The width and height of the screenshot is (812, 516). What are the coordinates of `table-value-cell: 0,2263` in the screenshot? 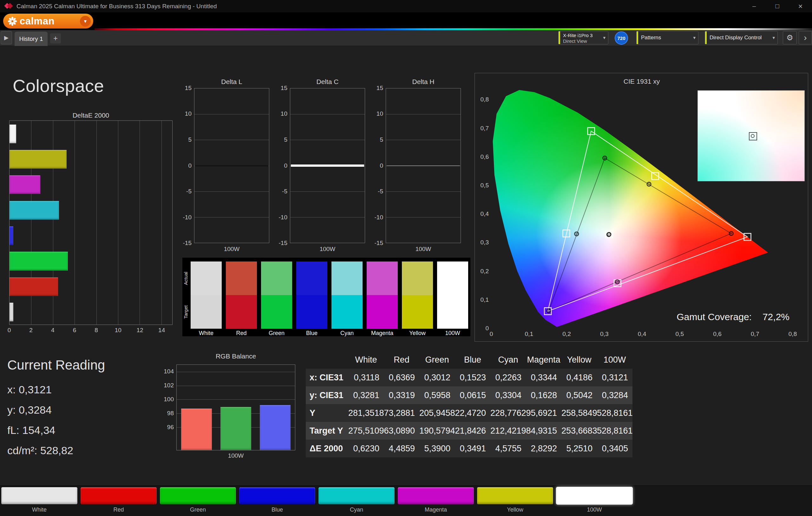 It's located at (508, 377).